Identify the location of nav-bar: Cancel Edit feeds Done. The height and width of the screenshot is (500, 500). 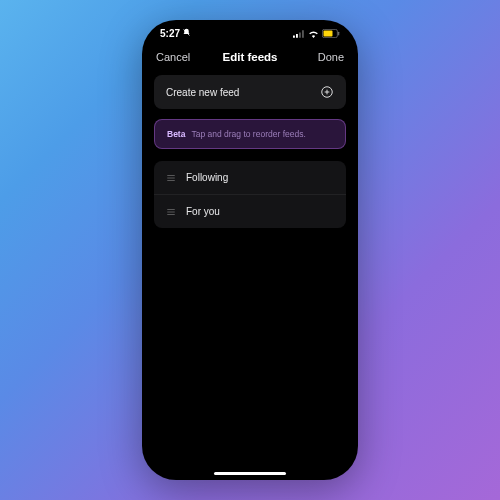
(250, 58).